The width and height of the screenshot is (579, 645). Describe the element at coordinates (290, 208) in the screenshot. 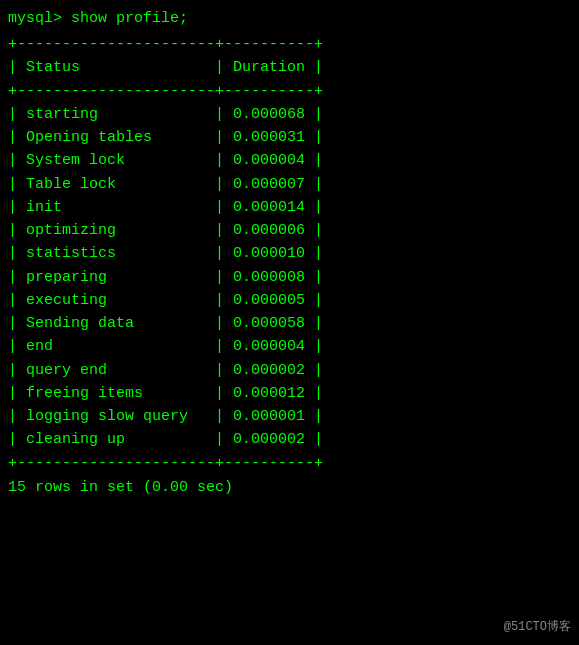

I see `table-row: | init | 0.000014 |` at that location.